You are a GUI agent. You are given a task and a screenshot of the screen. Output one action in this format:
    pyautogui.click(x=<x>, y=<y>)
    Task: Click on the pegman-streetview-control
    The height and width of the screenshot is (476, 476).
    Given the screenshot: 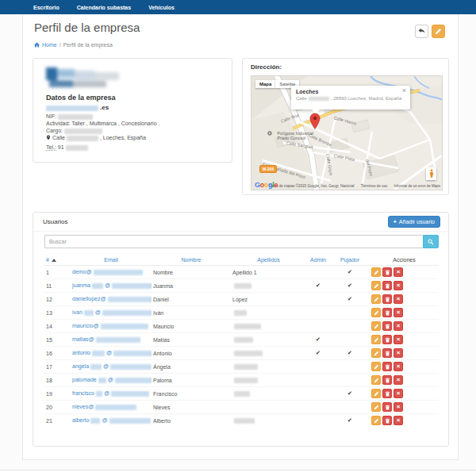 What is the action you would take?
    pyautogui.click(x=432, y=174)
    